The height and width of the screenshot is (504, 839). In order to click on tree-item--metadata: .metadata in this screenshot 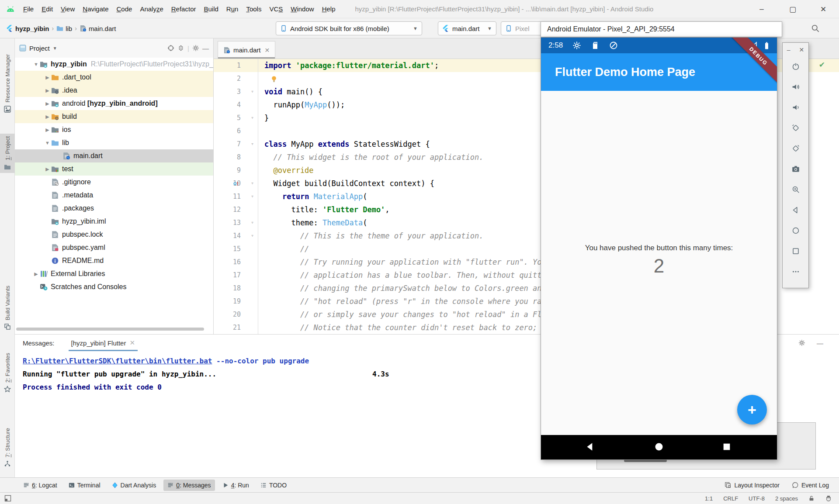, I will do `click(114, 195)`.